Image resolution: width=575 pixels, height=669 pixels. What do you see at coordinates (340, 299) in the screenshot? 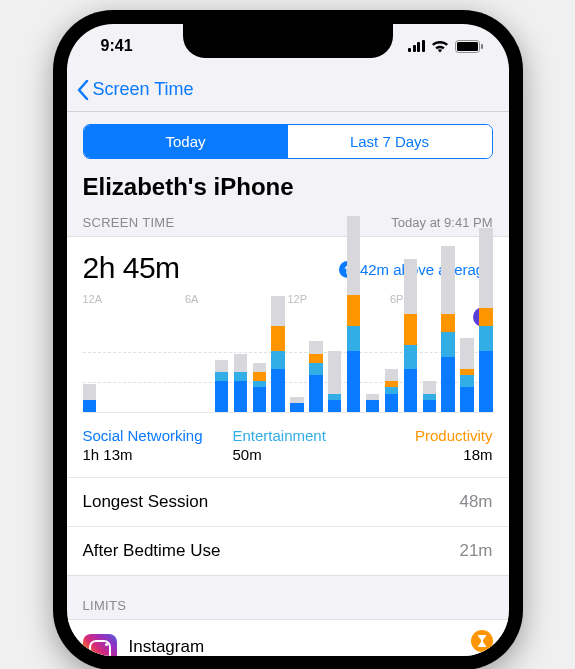
I see `hour-label: 12P` at bounding box center [340, 299].